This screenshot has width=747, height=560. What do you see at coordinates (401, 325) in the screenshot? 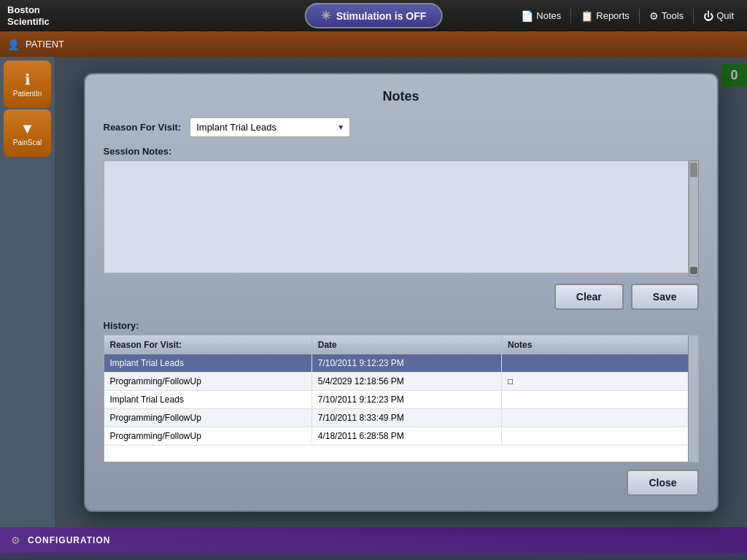
I see `history-label: History:` at bounding box center [401, 325].